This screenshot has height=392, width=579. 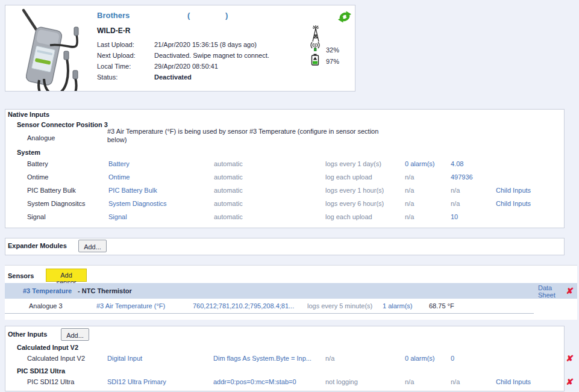 I want to click on add-other-input-button: Add..., so click(x=75, y=335).